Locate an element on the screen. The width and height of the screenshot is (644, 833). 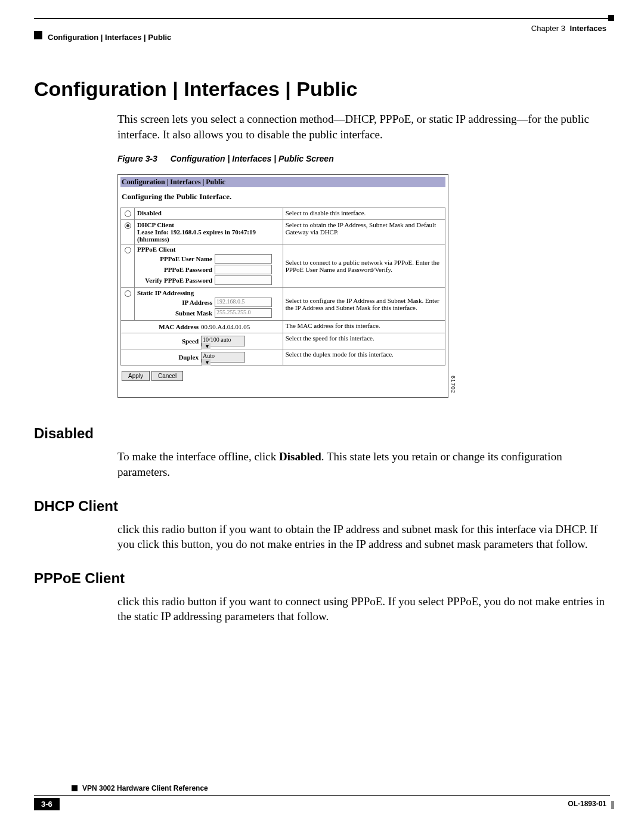
radio-pppoe is located at coordinates (128, 250).